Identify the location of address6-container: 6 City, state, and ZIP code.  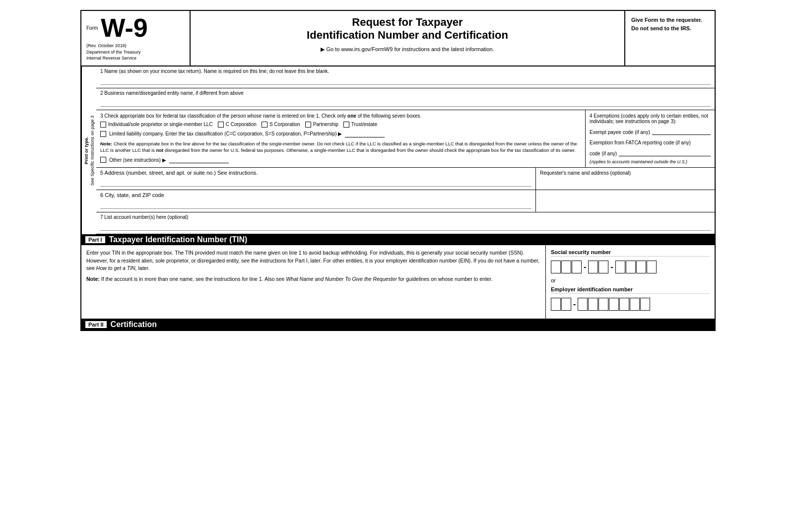
(405, 201).